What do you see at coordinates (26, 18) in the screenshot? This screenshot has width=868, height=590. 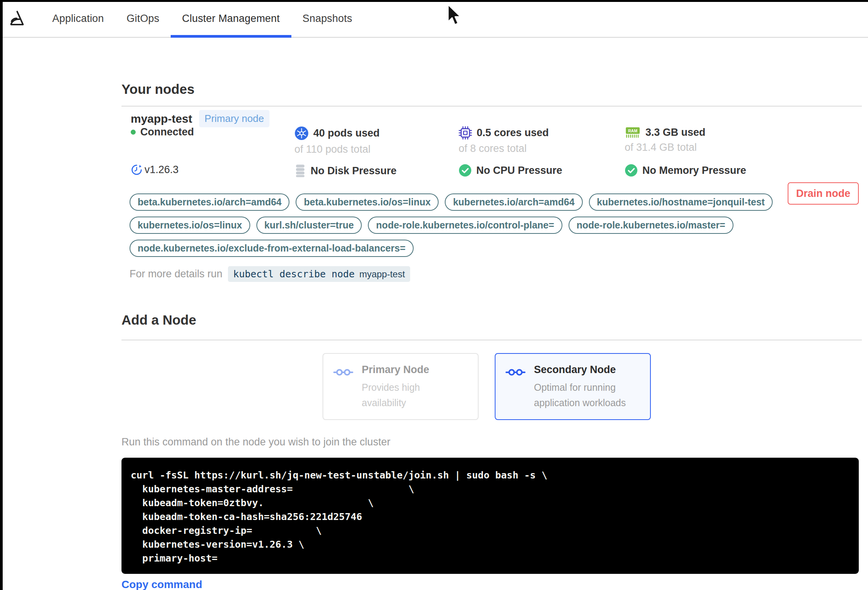 I see `app-logo` at bounding box center [26, 18].